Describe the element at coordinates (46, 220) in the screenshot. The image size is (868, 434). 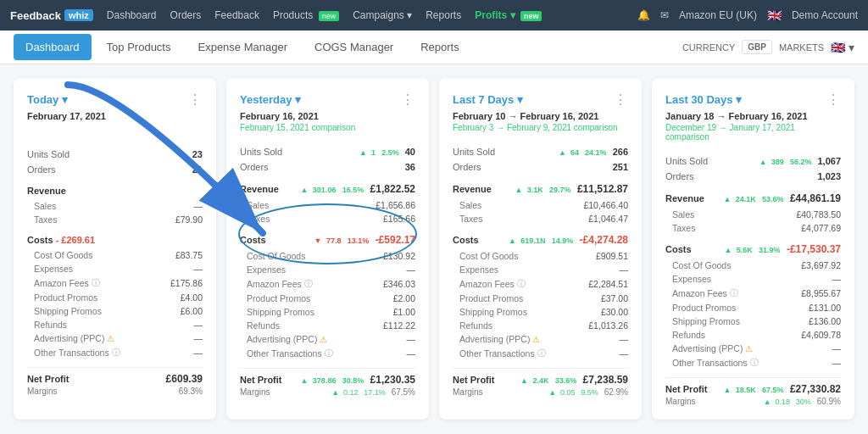
I see `taxes-label-today: Taxes` at that location.